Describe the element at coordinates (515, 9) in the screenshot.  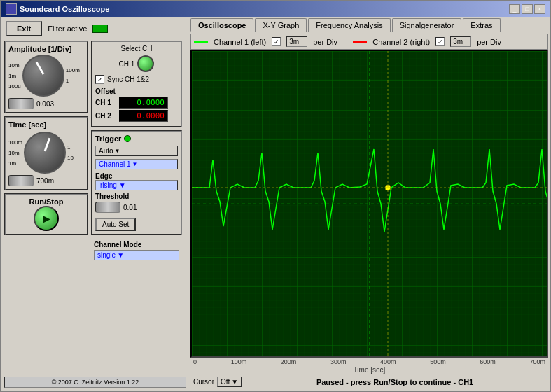
I see `minimize-button: _` at that location.